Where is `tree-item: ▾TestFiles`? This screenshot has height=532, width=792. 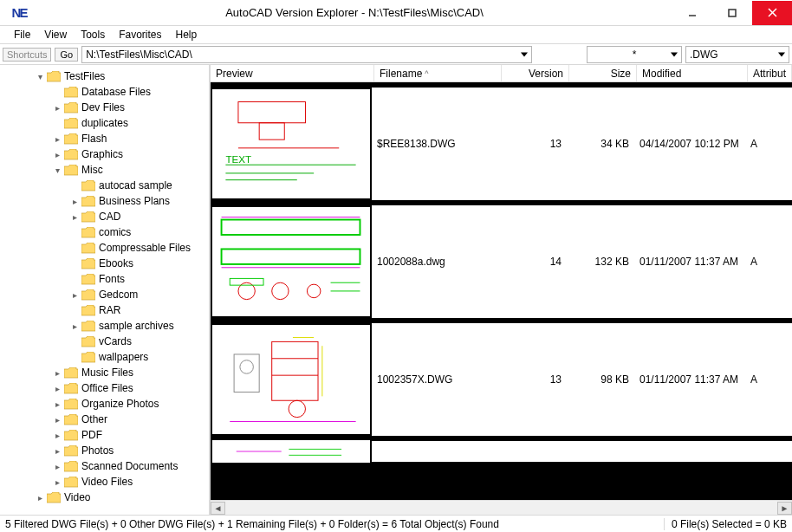 tree-item: ▾TestFiles is located at coordinates (106, 76).